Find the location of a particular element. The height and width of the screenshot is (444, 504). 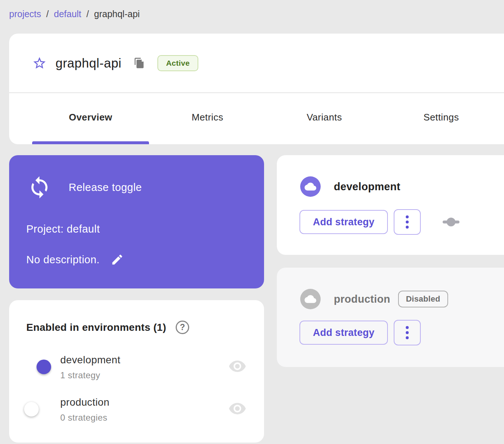

toggle-description-row: No description. is located at coordinates (75, 260).